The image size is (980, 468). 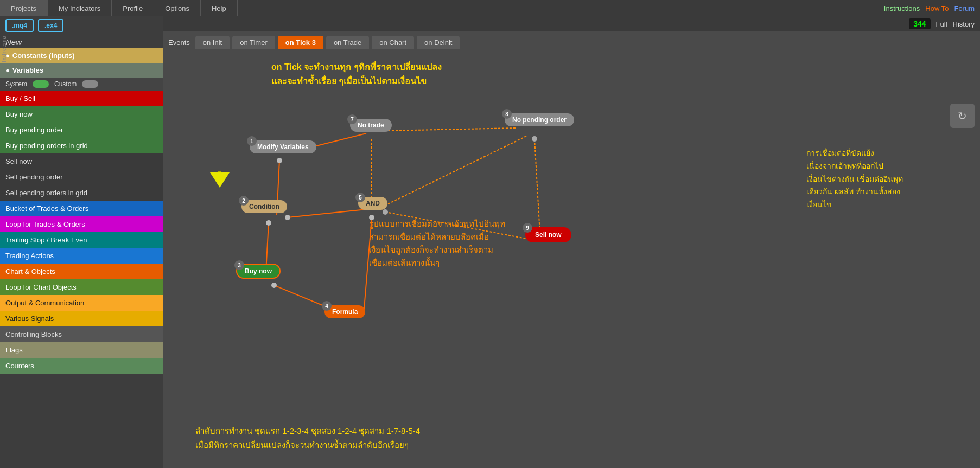 I want to click on desc-right: การเชื่อมต่อที่ขัดแย้ง เนื่องจากเอ้าพุทท…, so click(x=882, y=179).